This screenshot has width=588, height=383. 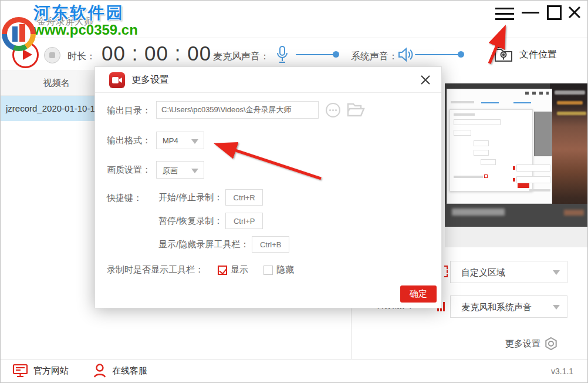 What do you see at coordinates (170, 171) in the screenshot?
I see `quality-value: 原画` at bounding box center [170, 171].